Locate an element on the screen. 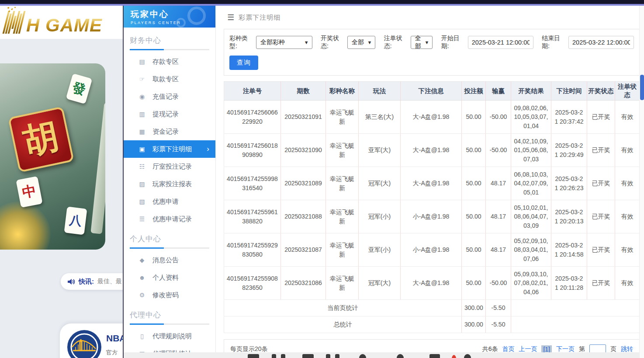  sidebar-item-team-stats: ▩代理团队统计 is located at coordinates (170, 349).